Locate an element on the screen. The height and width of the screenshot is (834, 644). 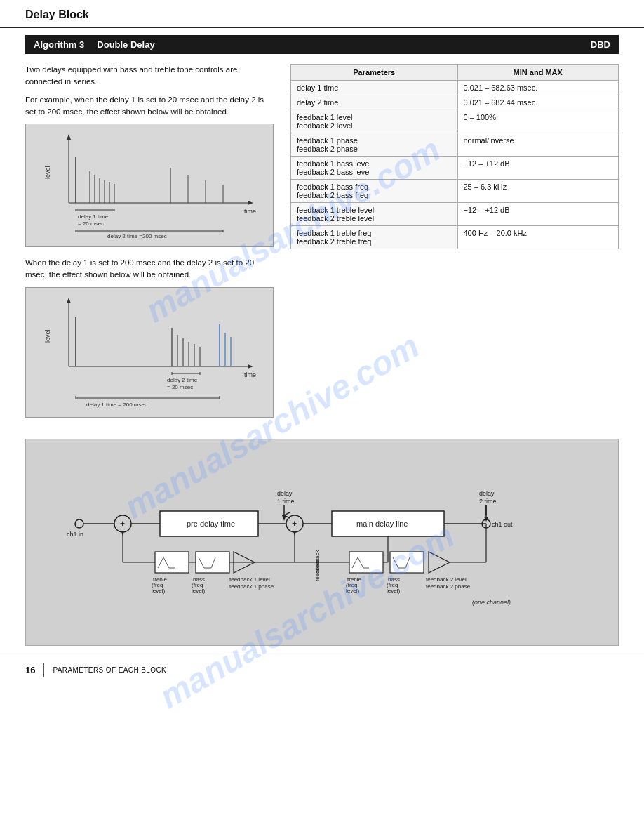
svg-text: delay 1 time = 200 msec is located at coordinates (116, 404).